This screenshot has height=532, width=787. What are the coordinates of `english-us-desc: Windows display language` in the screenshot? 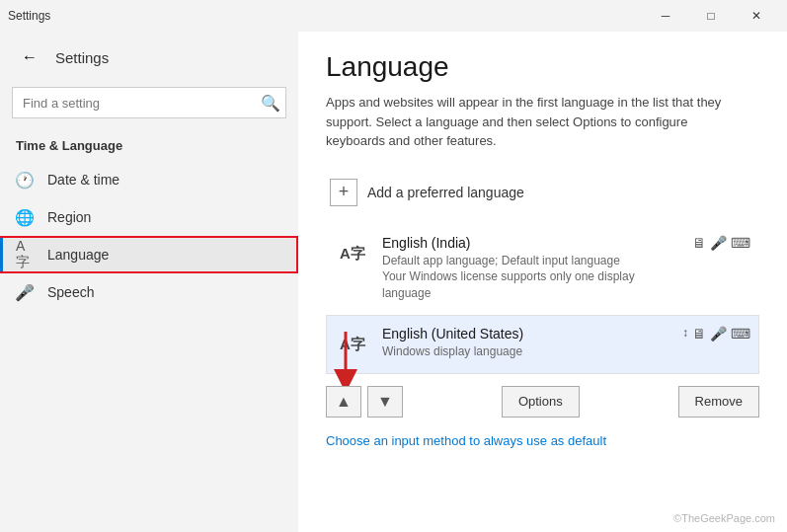 It's located at (526, 351).